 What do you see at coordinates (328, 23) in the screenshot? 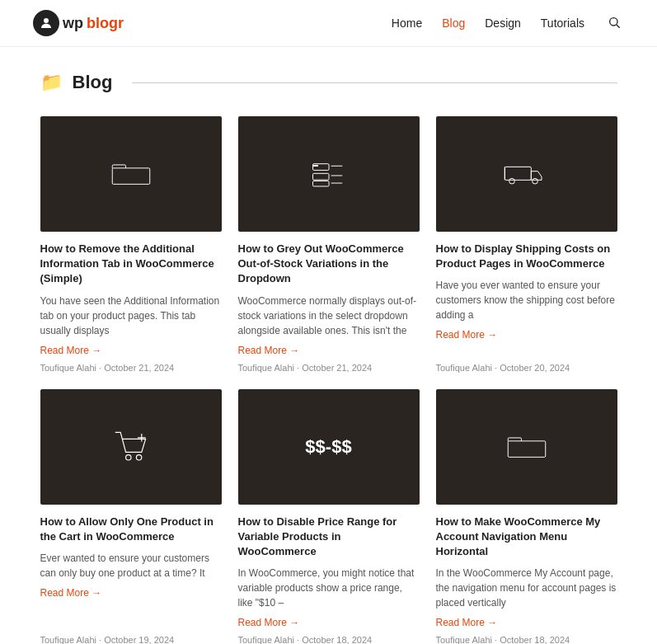
I see `site-header: wpblogr Home Blog Design Tutorials` at bounding box center [328, 23].